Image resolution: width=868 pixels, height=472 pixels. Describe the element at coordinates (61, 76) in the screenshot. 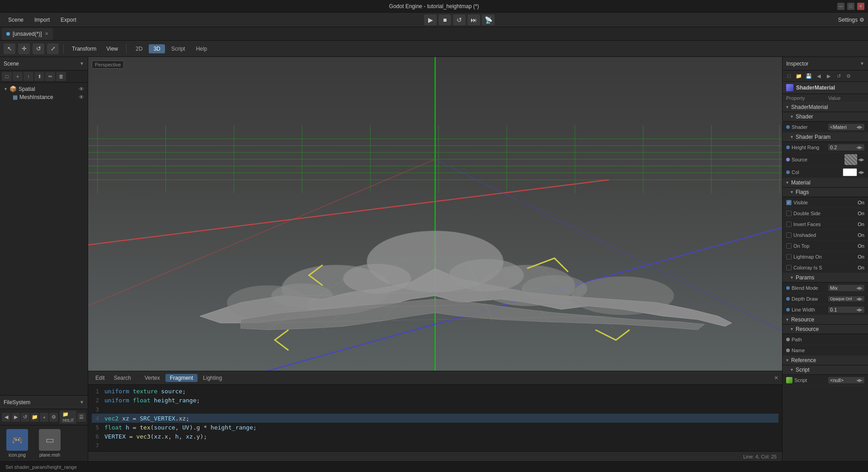

I see `delete-button: 🗑` at that location.